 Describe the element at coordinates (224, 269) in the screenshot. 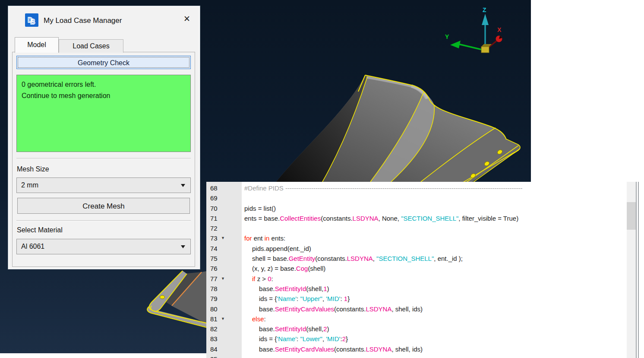

I see `line-number: 76` at that location.